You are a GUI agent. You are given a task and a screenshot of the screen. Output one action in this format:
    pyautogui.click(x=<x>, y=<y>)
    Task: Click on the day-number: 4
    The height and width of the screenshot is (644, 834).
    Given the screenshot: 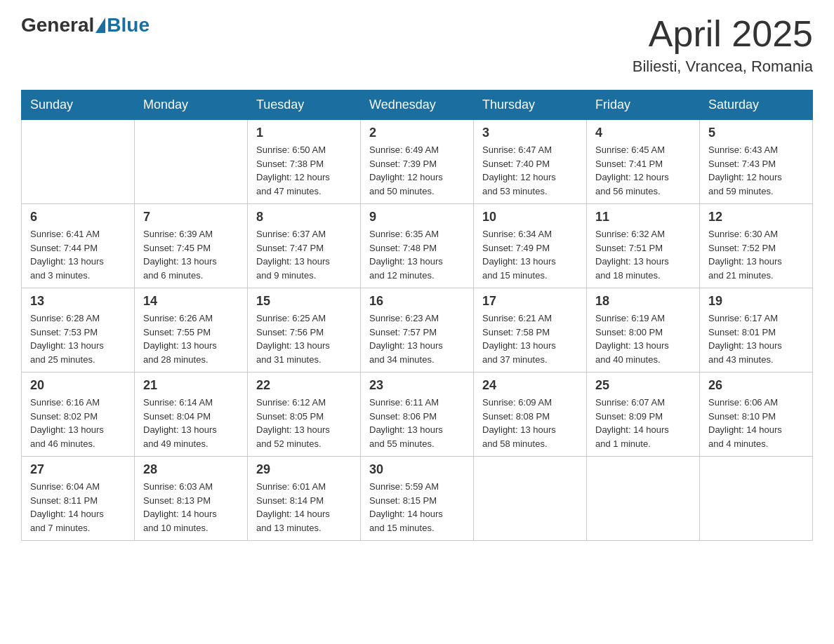 What is the action you would take?
    pyautogui.click(x=643, y=133)
    